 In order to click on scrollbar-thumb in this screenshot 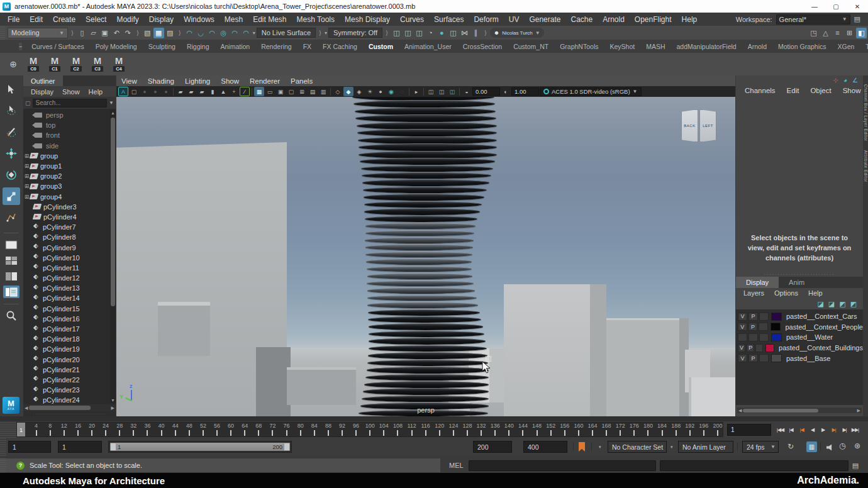, I will do `click(60, 408)`.